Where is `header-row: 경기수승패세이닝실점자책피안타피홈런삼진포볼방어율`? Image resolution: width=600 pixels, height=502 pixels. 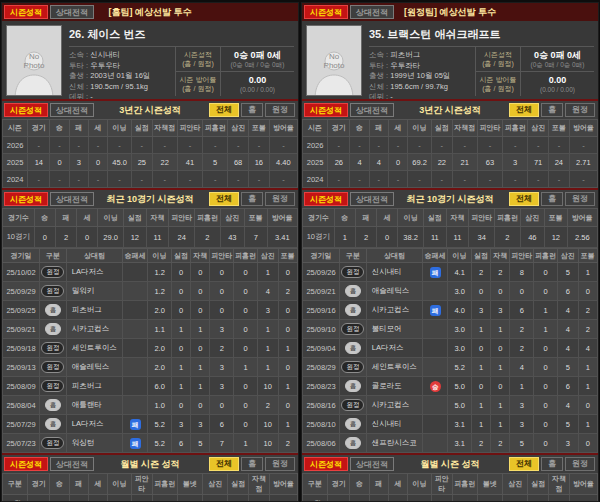 header-row: 경기수승패세이닝실점자책피안타피홈런삼진포볼방어율 is located at coordinates (450, 218).